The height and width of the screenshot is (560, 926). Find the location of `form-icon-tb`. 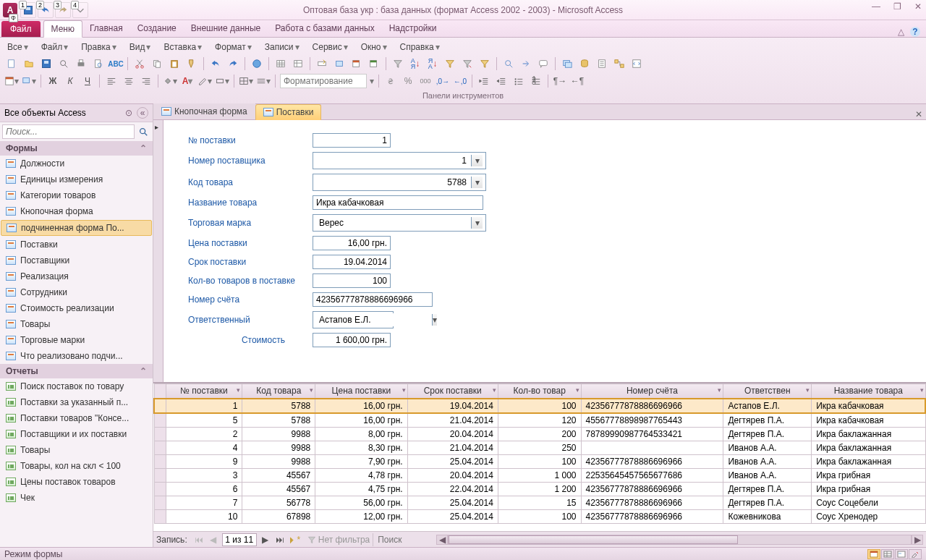

form-icon-tb is located at coordinates (357, 64).